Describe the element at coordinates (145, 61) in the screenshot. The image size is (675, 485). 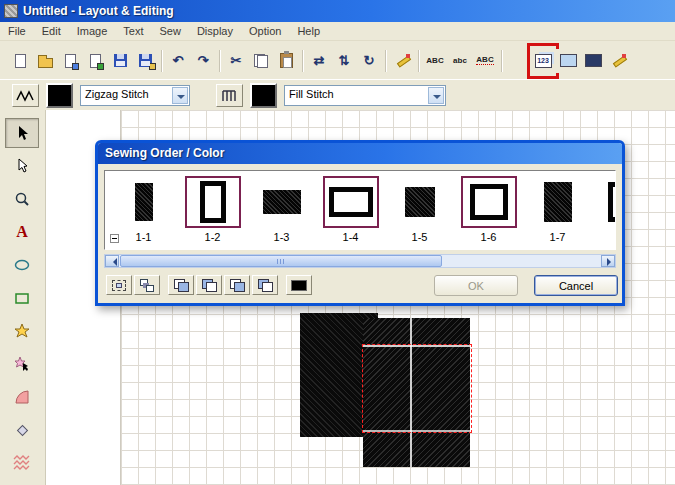
I see `write-to-card-button` at that location.